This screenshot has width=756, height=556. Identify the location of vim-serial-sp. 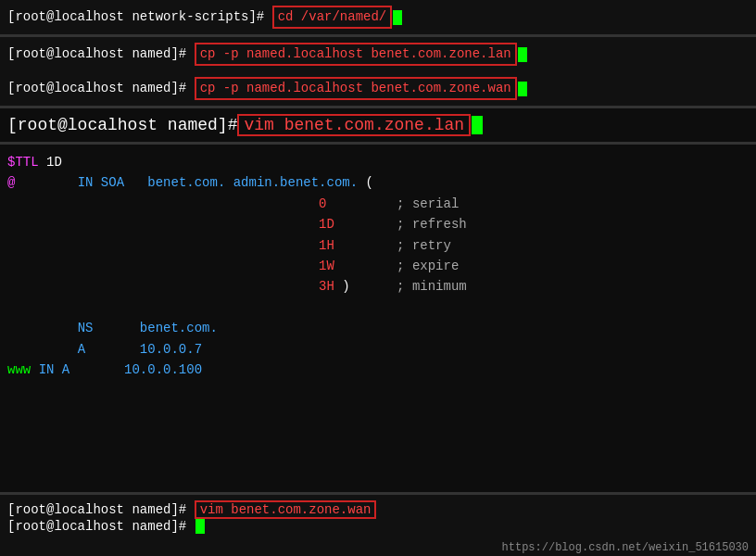
(361, 204).